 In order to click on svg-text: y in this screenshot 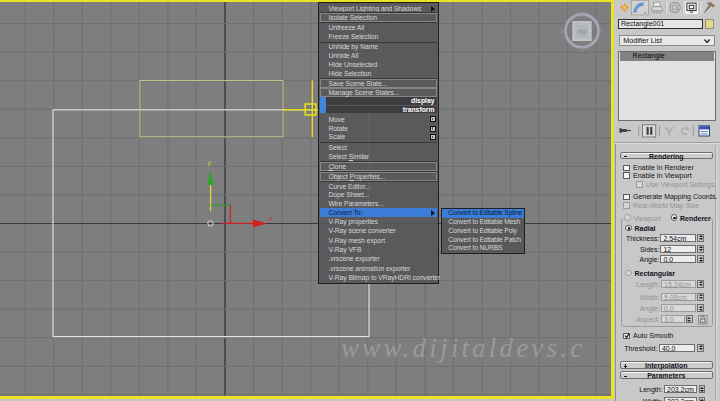, I will do `click(210, 163)`.